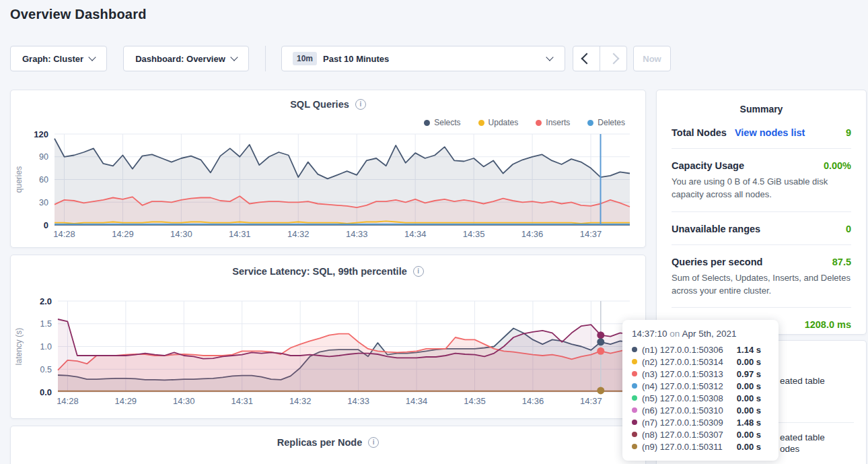  Describe the element at coordinates (242, 401) in the screenshot. I see `svg-text: 14:31` at that location.